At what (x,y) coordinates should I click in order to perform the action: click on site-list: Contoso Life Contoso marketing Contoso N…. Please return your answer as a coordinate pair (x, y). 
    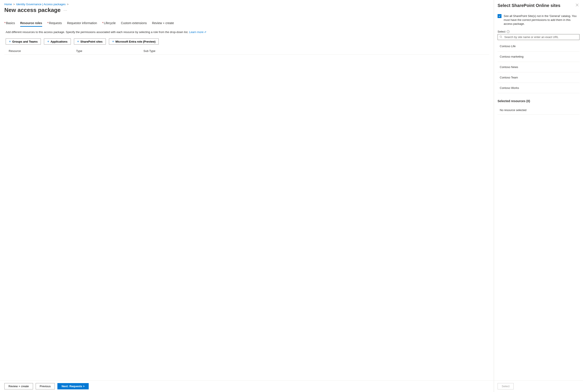
    Looking at the image, I should click on (538, 67).